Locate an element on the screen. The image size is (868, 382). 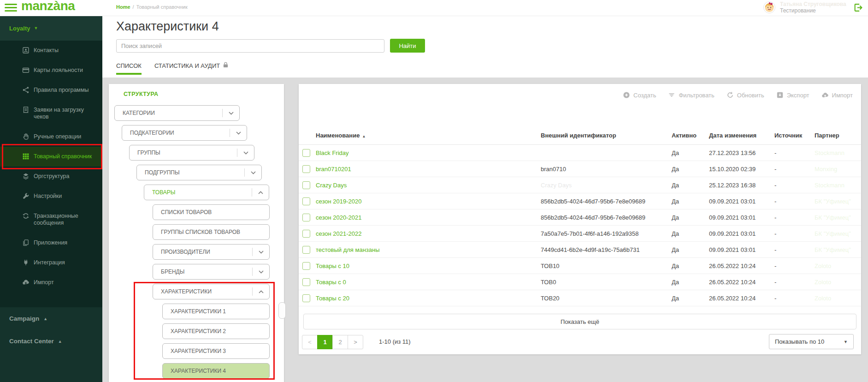
tree-node-бренды: БРЕНДЫ is located at coordinates (211, 272).